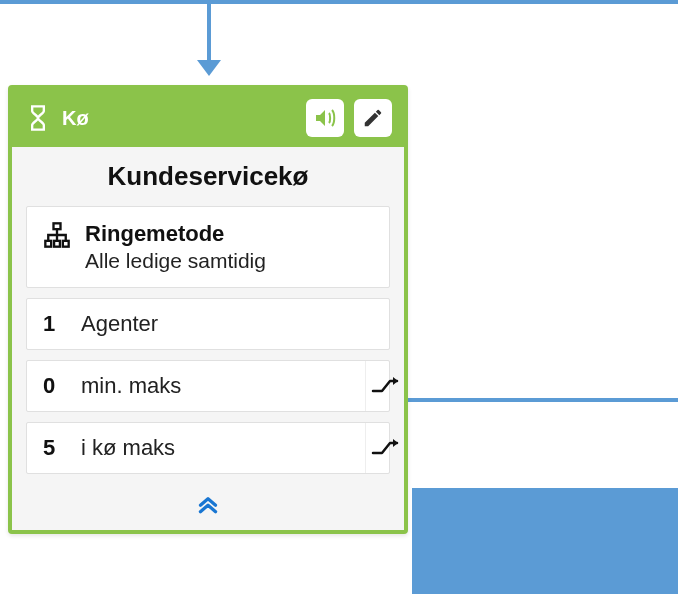 Image resolution: width=678 pixels, height=594 pixels. What do you see at coordinates (545, 541) in the screenshot?
I see `blue-panel` at bounding box center [545, 541].